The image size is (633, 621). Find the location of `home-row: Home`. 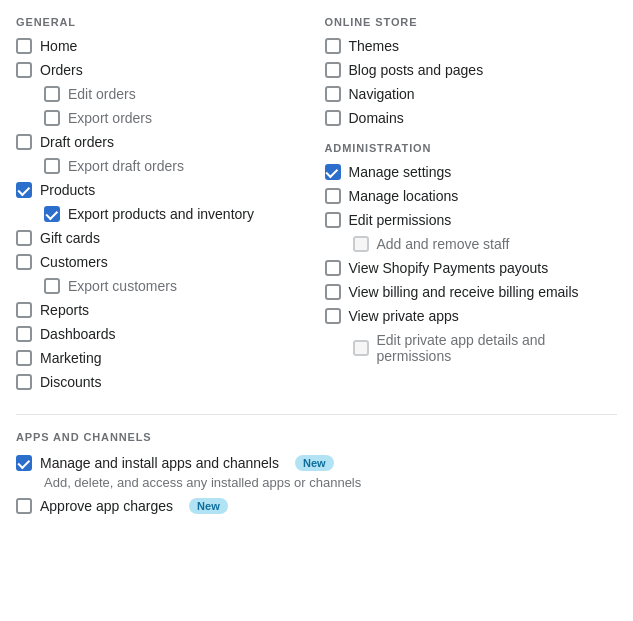

home-row: Home is located at coordinates (162, 46).